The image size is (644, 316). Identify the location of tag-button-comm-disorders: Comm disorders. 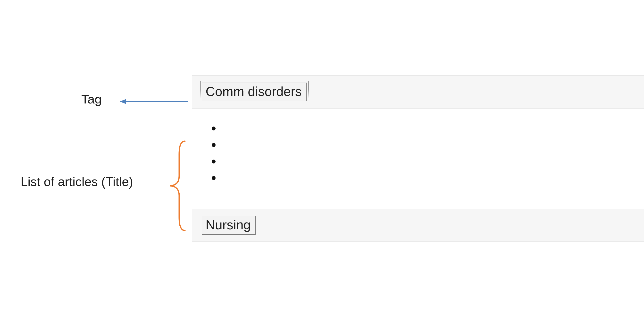
(254, 92).